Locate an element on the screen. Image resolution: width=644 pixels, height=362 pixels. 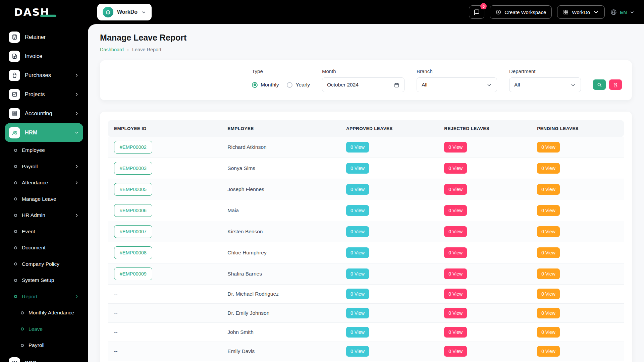
chat-icon is located at coordinates (477, 12).